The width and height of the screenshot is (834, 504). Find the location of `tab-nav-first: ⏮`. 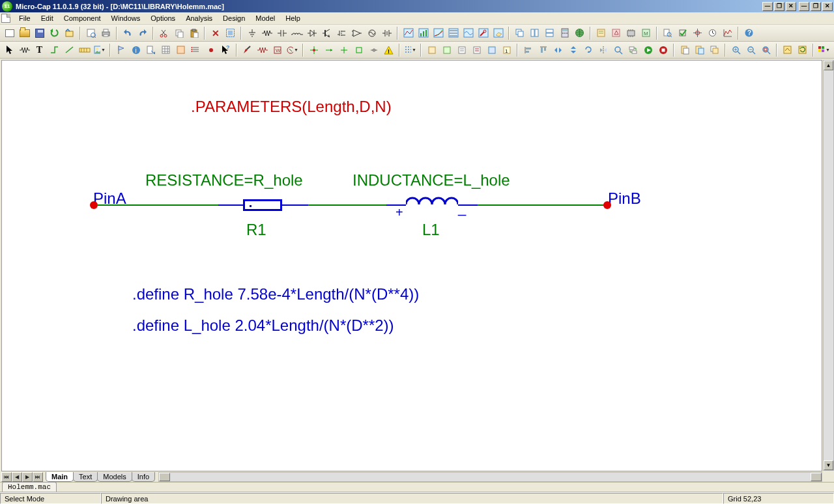

tab-nav-first: ⏮ is located at coordinates (7, 477).